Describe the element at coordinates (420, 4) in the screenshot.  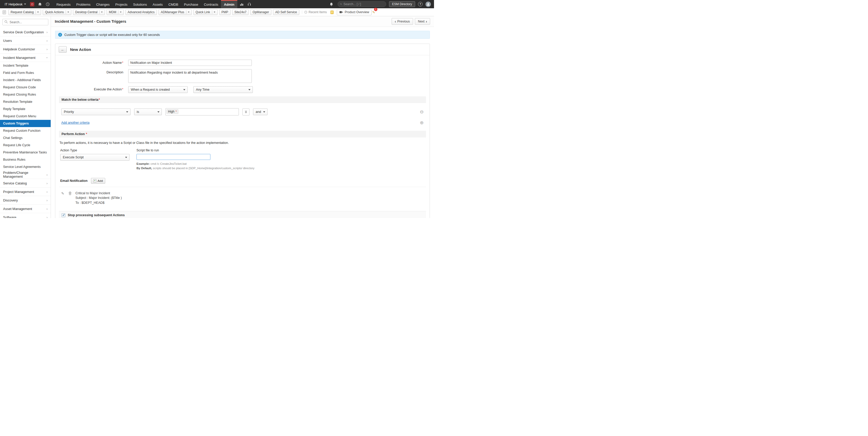
I see `help-icon: ?` at that location.